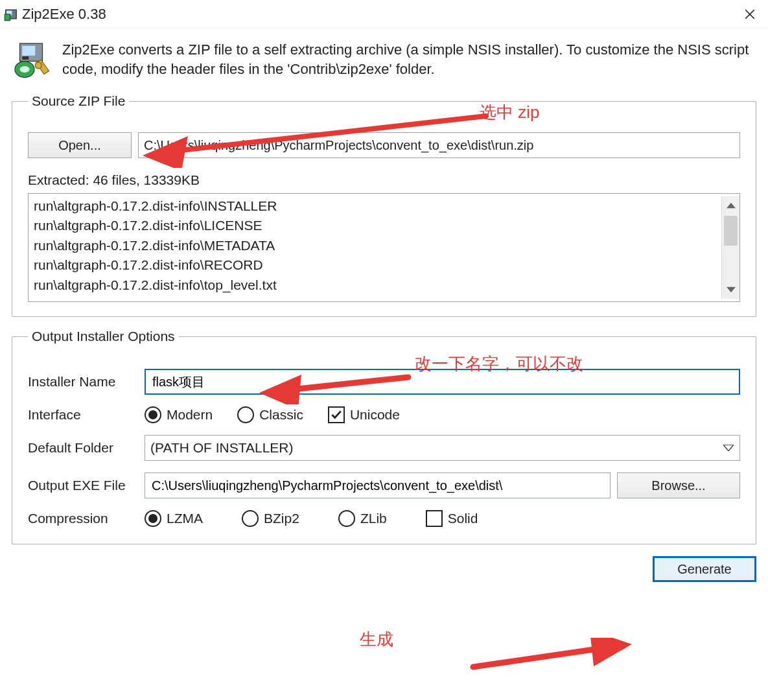 Image resolution: width=768 pixels, height=700 pixels. I want to click on list-item: run\altgraph-0.17.2.dist-info\RECORD, so click(377, 265).